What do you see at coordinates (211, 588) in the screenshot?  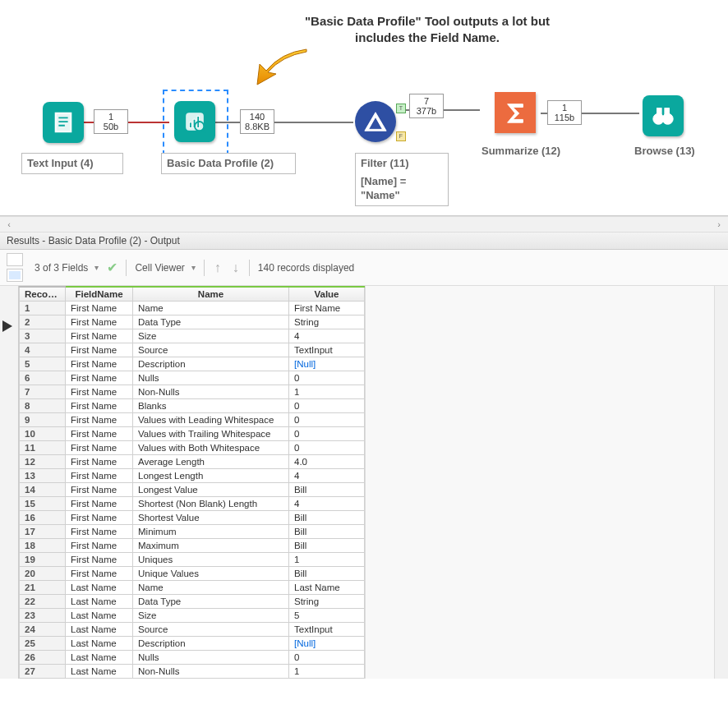 I see `cell-name: Name` at bounding box center [211, 588].